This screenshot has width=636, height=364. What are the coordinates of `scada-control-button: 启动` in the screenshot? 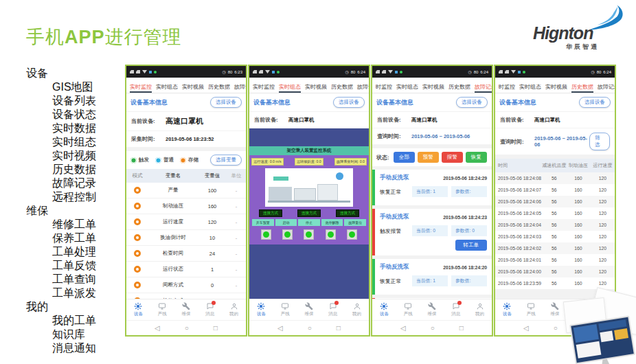 It's located at (286, 223).